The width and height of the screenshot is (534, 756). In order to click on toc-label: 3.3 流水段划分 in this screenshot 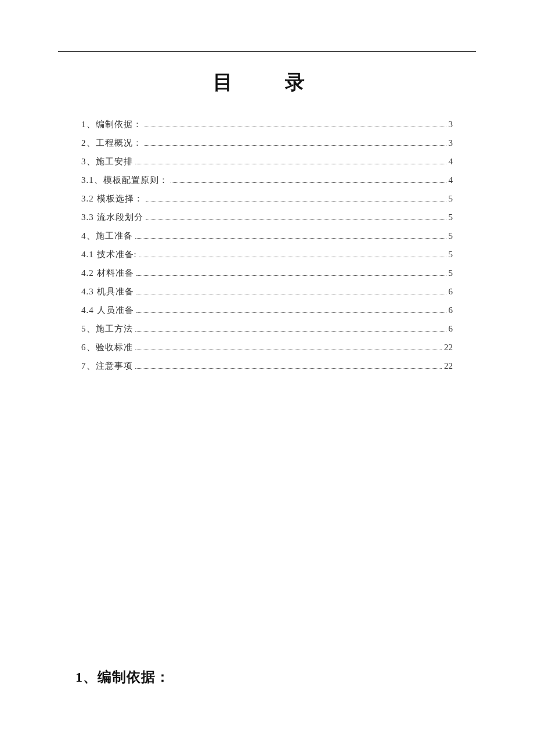, I will do `click(113, 217)`.